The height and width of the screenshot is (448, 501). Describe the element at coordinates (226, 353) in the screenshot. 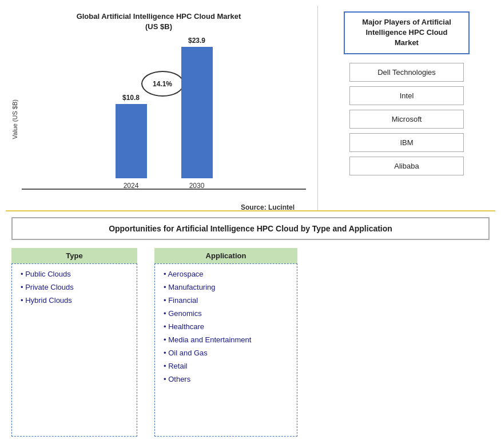

I see `app-item-6: • Oil and Gas` at that location.